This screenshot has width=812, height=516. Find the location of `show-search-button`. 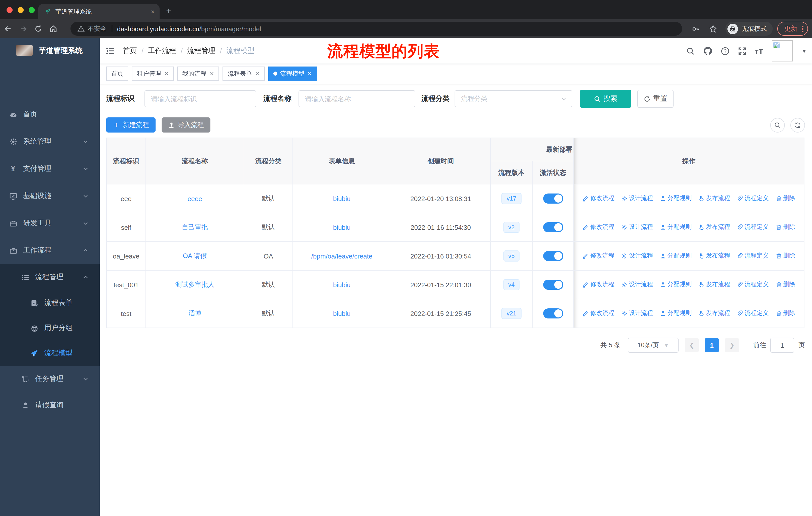

show-search-button is located at coordinates (778, 125).